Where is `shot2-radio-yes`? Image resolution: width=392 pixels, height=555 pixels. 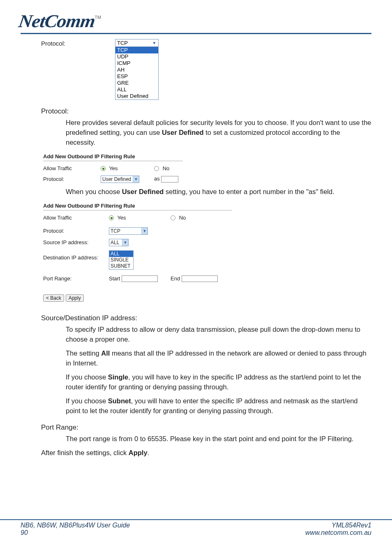
shot2-radio-yes is located at coordinates (111, 218).